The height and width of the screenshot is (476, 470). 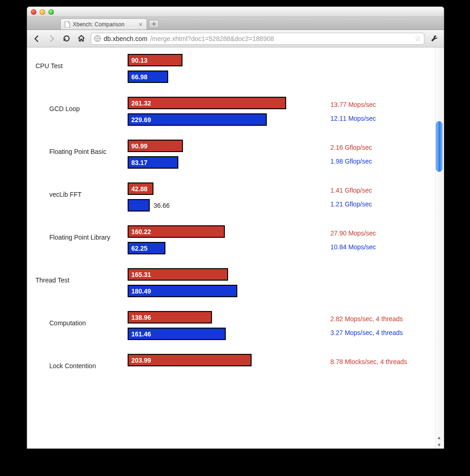 I want to click on metric-b: 12.11 Mops/sec, so click(x=374, y=118).